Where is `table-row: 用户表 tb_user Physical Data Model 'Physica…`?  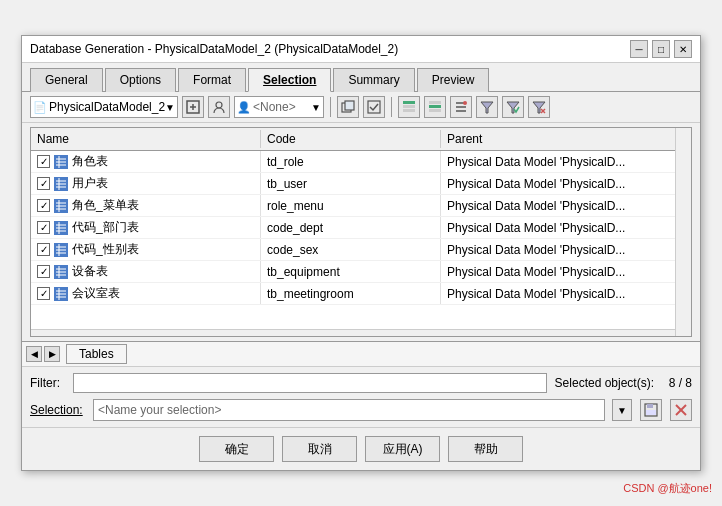
table-row: 用户表 tb_user Physical Data Model 'Physica… is located at coordinates (361, 184).